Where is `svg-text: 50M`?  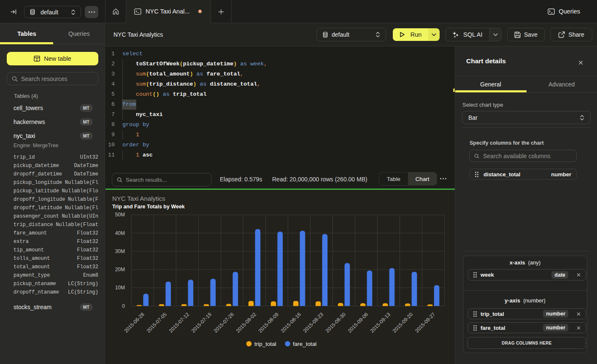
svg-text: 50M is located at coordinates (120, 215).